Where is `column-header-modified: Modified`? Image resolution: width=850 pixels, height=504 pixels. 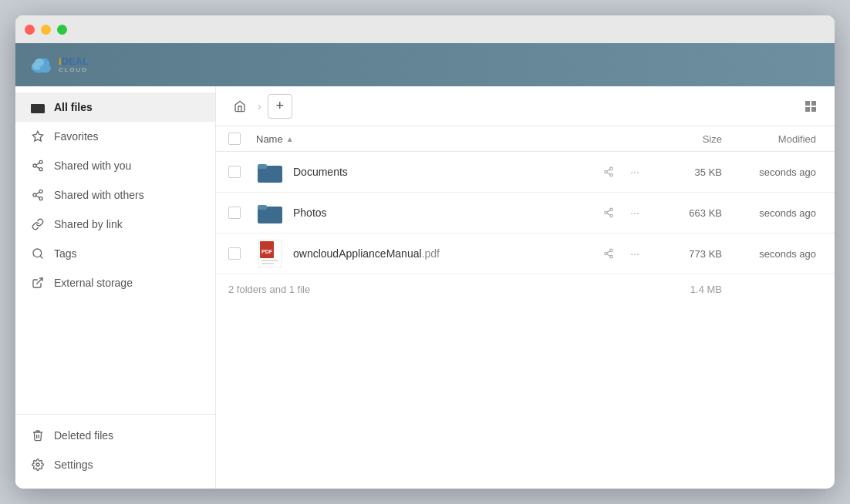 column-header-modified: Modified is located at coordinates (772, 139).